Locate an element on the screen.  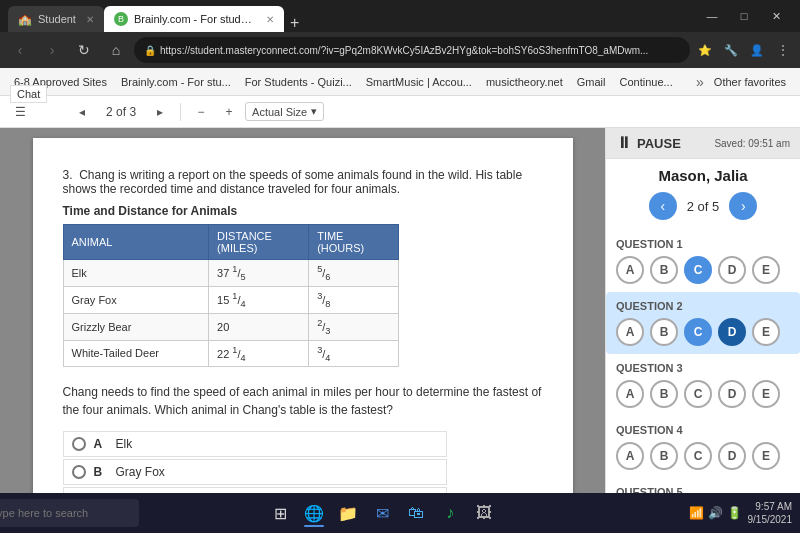
zoom-out-button: − is located at coordinates (201, 112).